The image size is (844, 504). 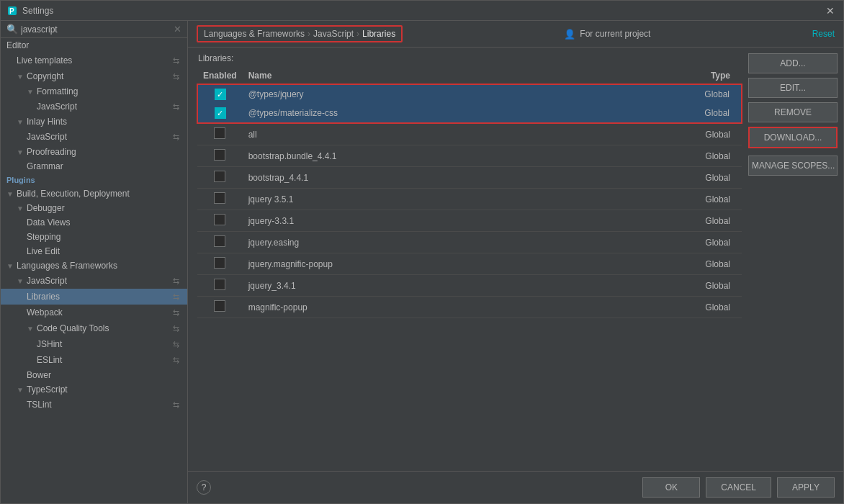 What do you see at coordinates (793, 138) in the screenshot?
I see `download-button: DOWNLOAD...` at bounding box center [793, 138].